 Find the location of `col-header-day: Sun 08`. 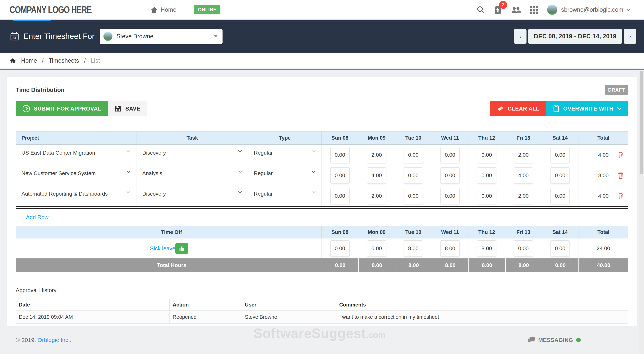

col-header-day: Sun 08 is located at coordinates (340, 138).